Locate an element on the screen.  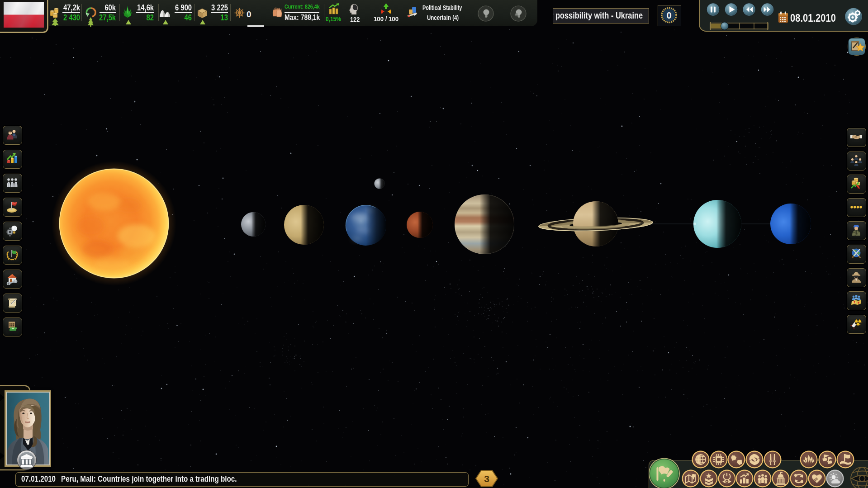
svg-text: 0 is located at coordinates (669, 15).